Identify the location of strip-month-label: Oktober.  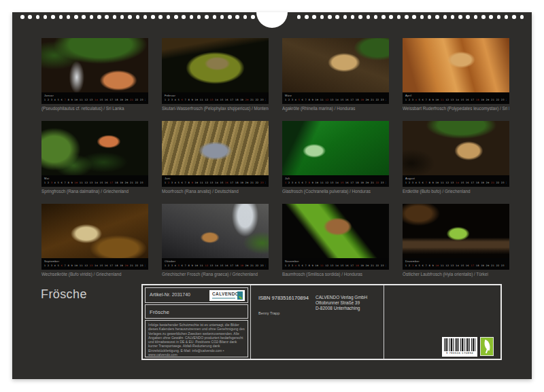
(215, 261).